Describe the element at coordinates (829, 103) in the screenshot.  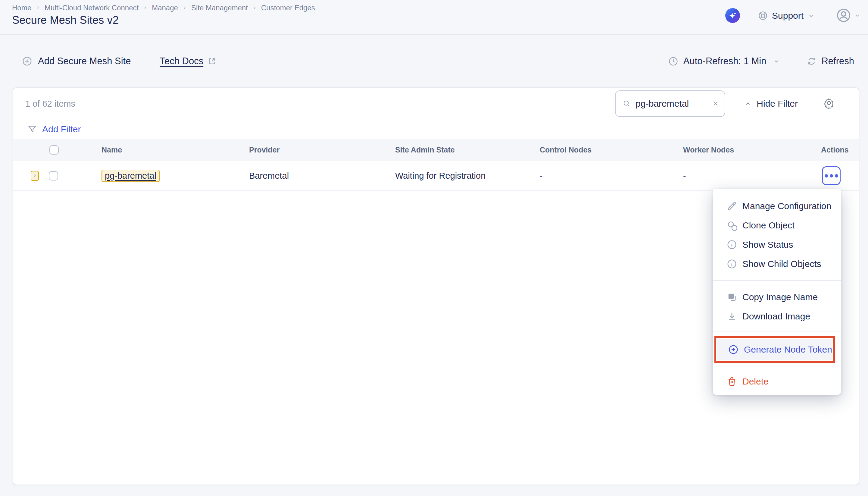
I see `gear-icon` at that location.